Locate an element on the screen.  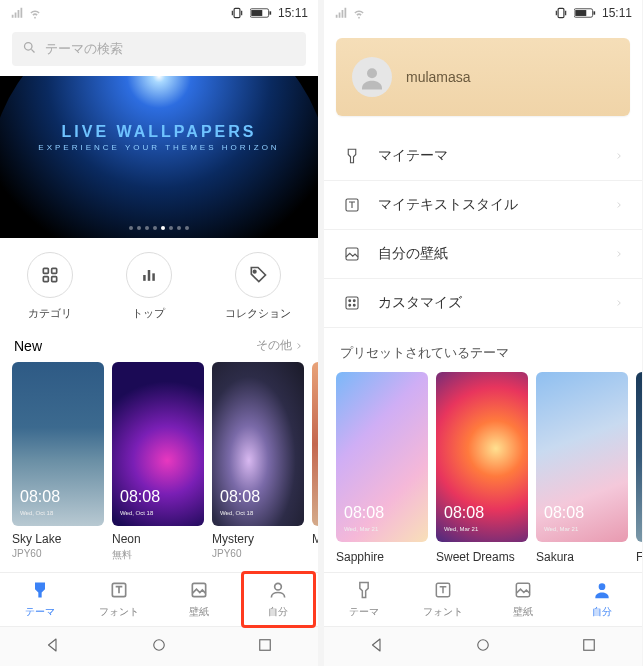
theme-name: Sky Lake is located at coordinates (58, 539).